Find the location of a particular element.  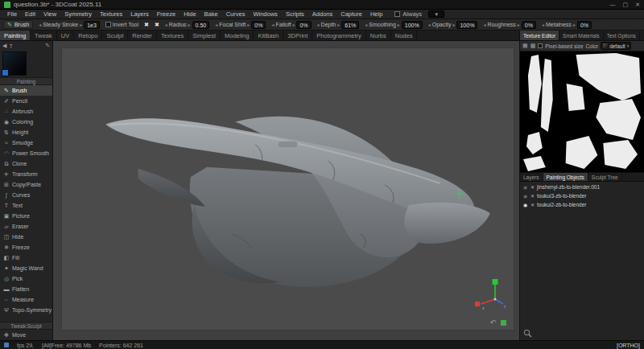

clear-x-icon: ✖ is located at coordinates (147, 25).